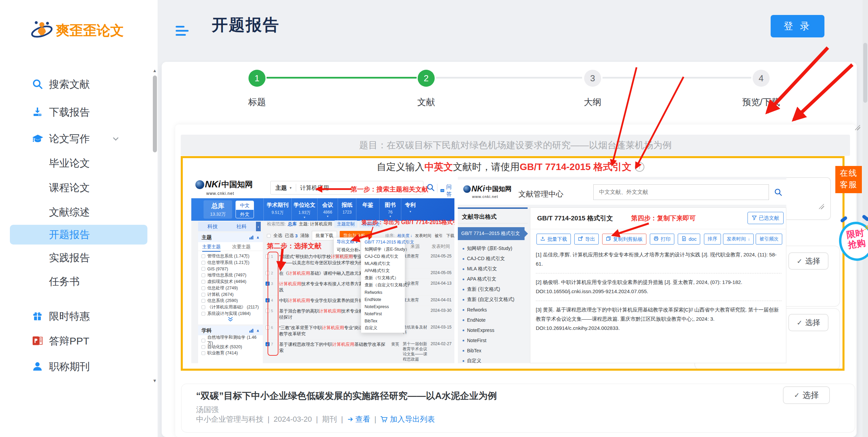 Image resolution: width=868 pixels, height=437 pixels. What do you see at coordinates (640, 167) in the screenshot?
I see `info-icon: i` at bounding box center [640, 167].